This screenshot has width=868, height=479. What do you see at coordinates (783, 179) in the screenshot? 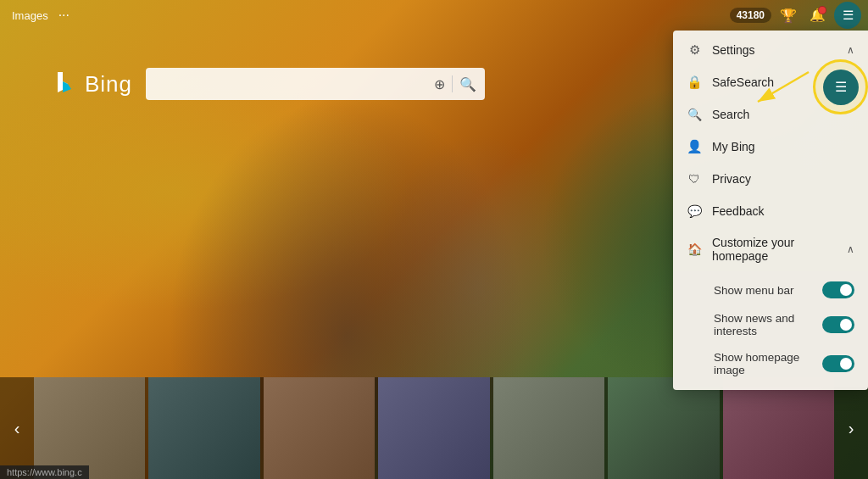
I see `privacy-label: Privacy` at bounding box center [783, 179].